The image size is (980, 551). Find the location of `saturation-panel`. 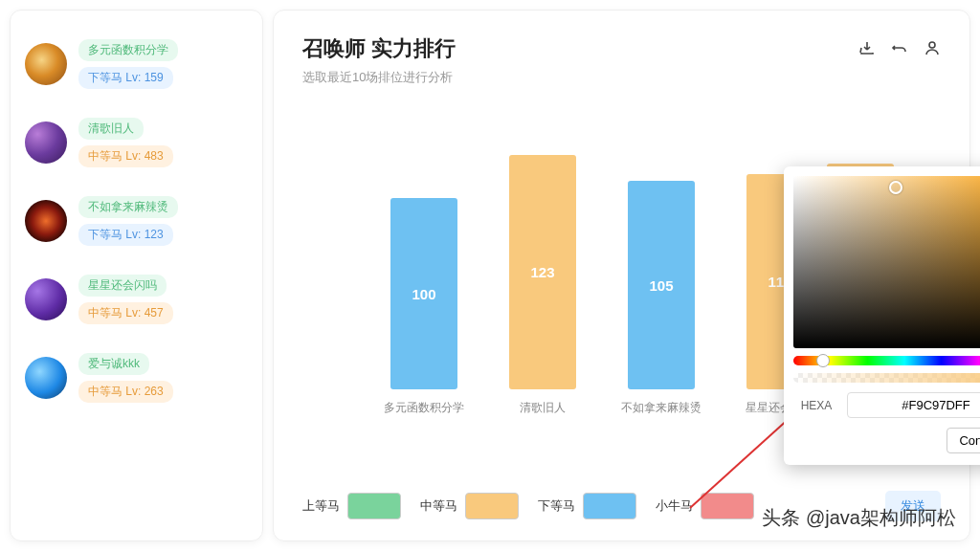

saturation-panel is located at coordinates (886, 262).